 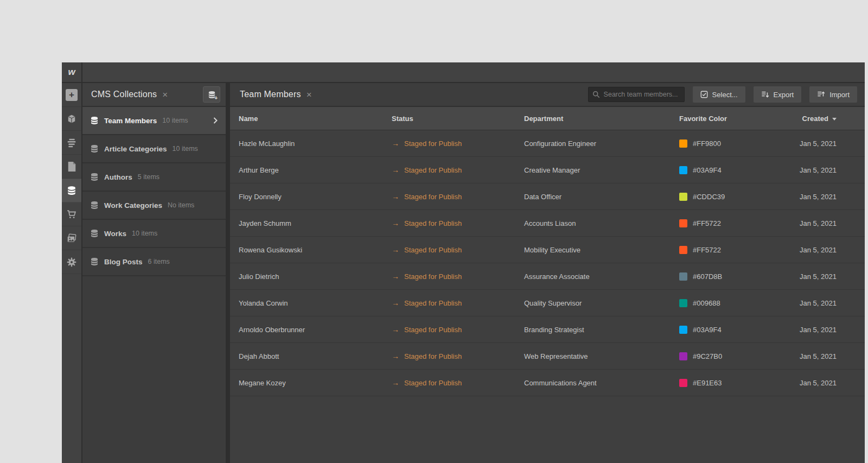 I want to click on table-row: Floy Donnelly →Staged for Publish Data O…, so click(x=547, y=196).